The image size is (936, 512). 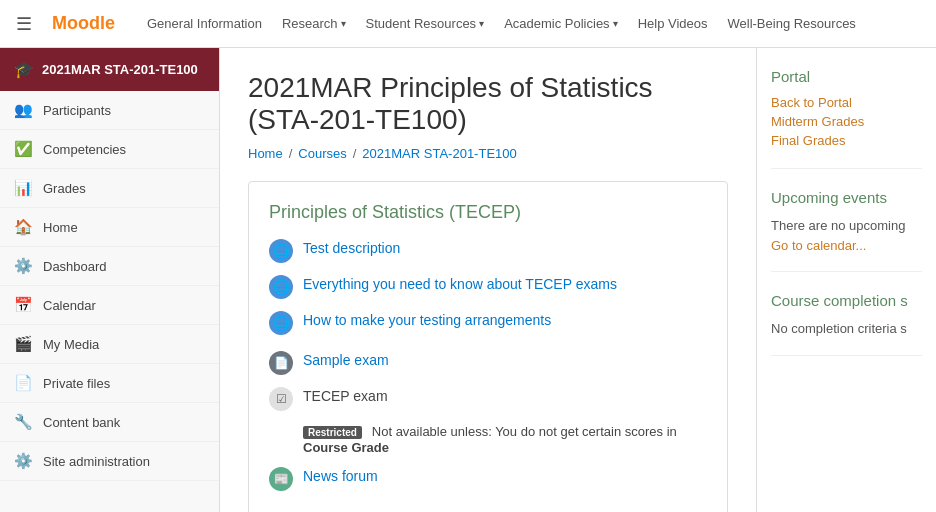 I want to click on hamburger-menu: ☰, so click(x=24, y=24).